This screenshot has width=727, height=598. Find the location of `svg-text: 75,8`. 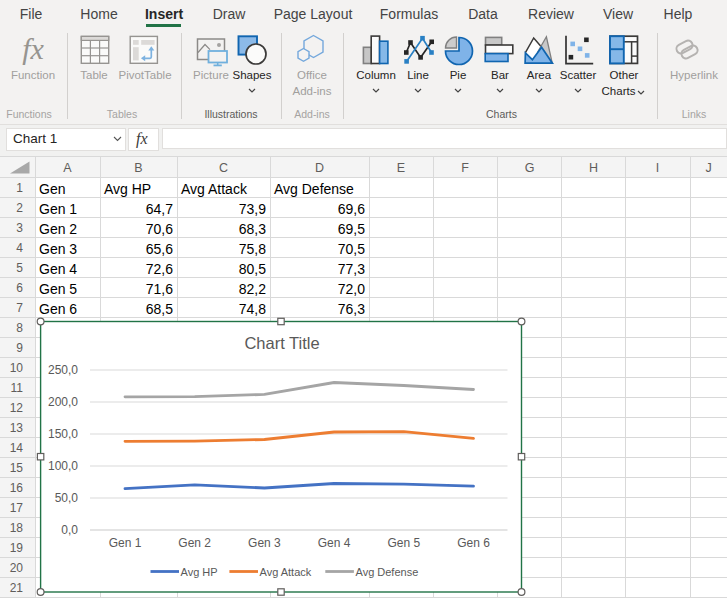

svg-text: 75,8 is located at coordinates (252, 249).